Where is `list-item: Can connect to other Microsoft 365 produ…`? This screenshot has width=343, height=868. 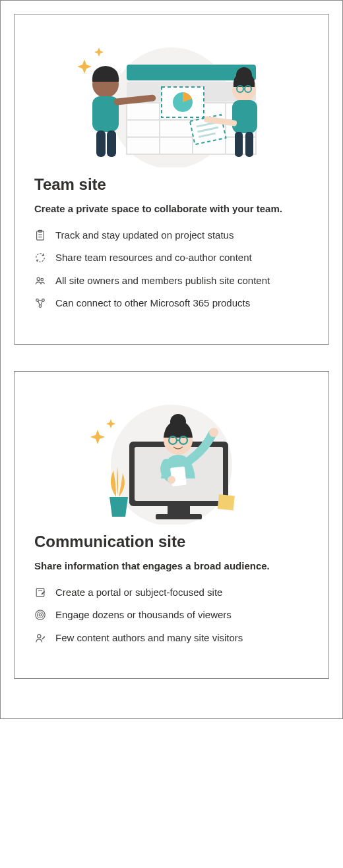
list-item: Can connect to other Microsoft 365 produ… is located at coordinates (172, 303).